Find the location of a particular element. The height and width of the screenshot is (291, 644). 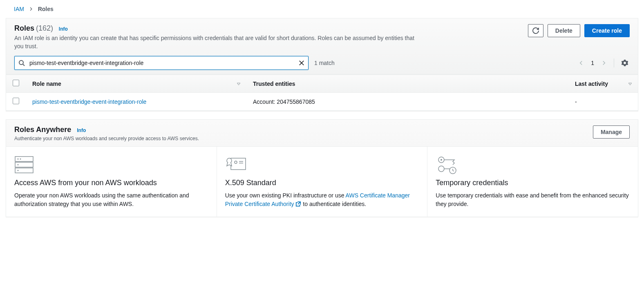

card-body: Use your own existing PKI infrastructure… is located at coordinates (322, 200).